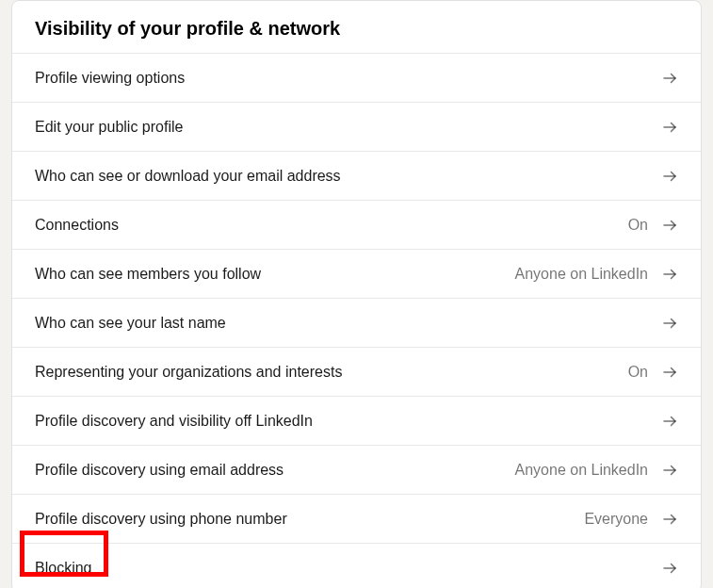 The height and width of the screenshot is (588, 713). What do you see at coordinates (631, 519) in the screenshot?
I see `row-right: Everyone` at bounding box center [631, 519].